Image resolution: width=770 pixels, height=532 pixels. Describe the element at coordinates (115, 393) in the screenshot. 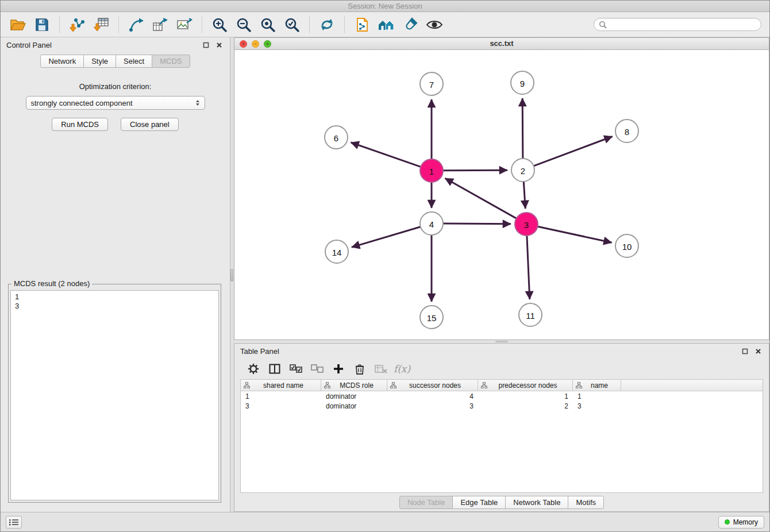

I see `mcds-result-group: MCDS result (2 nodes) 13` at that location.